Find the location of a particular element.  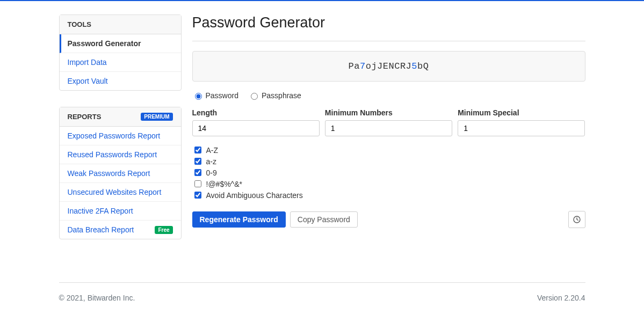

sidebar-item-weak-passwords: Weak Passwords Report is located at coordinates (120, 174).